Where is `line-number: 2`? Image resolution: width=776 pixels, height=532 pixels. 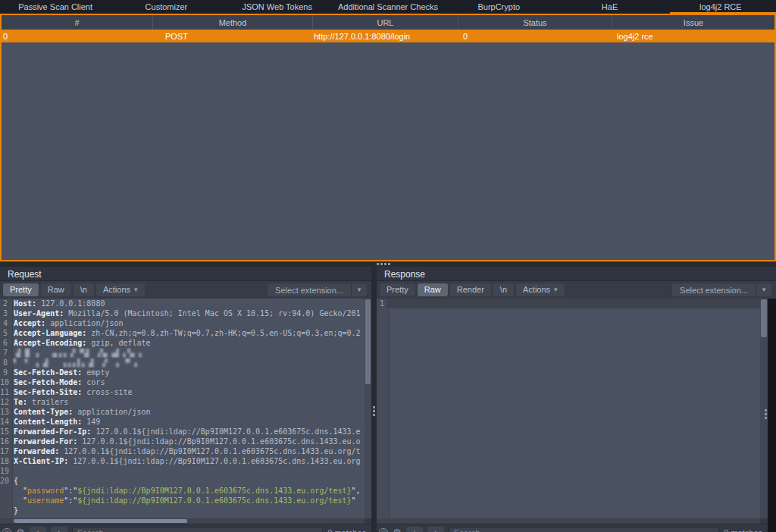
line-number: 2 is located at coordinates (5, 303).